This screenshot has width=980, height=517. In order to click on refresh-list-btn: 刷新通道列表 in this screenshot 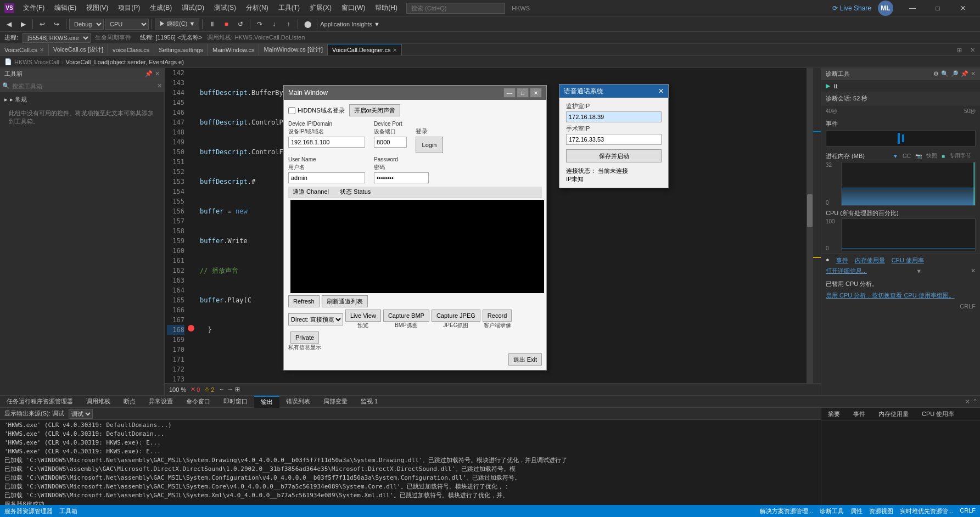, I will do `click(345, 301)`.